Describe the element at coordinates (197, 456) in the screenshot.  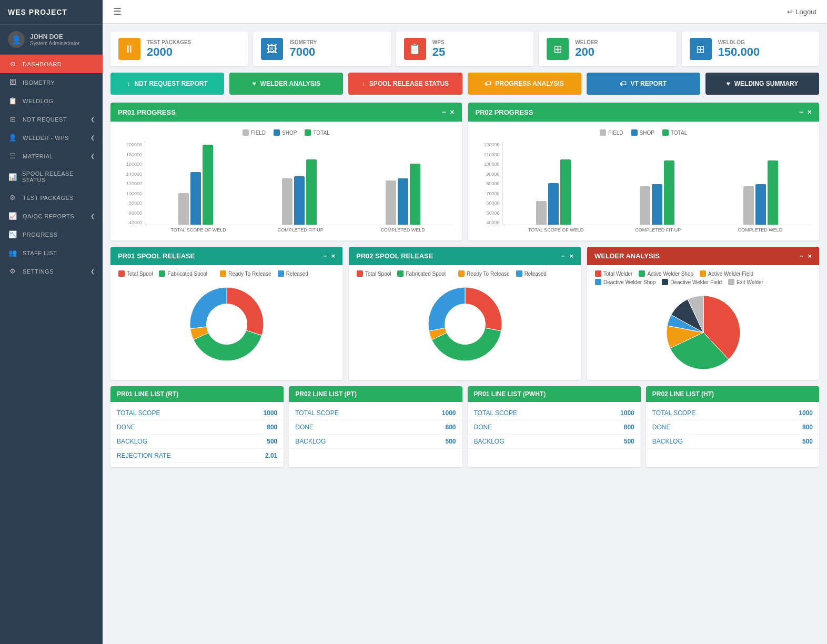
I see `linelist-row-item-0-3: REJECTION RATE 2.01` at that location.